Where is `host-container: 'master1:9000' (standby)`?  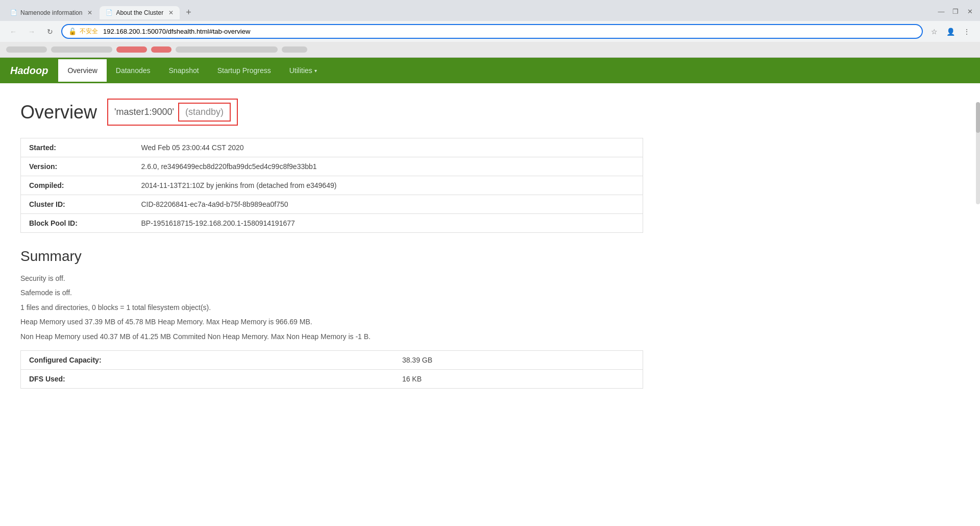
host-container: 'master1:9000' (standby) is located at coordinates (173, 112).